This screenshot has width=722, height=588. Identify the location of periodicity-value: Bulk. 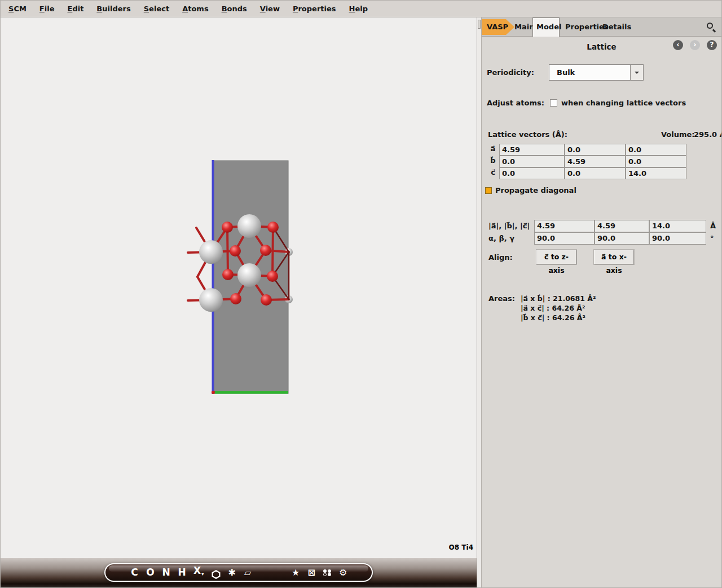
(590, 72).